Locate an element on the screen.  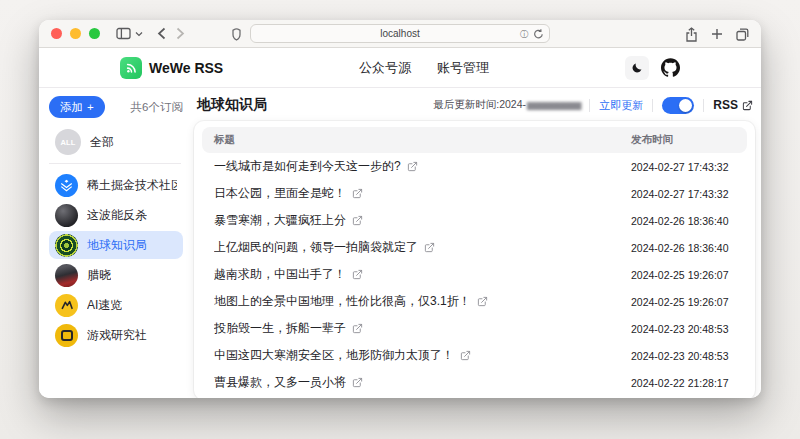
sidebar-subscription-item: 游戏研究社 is located at coordinates (116, 335).